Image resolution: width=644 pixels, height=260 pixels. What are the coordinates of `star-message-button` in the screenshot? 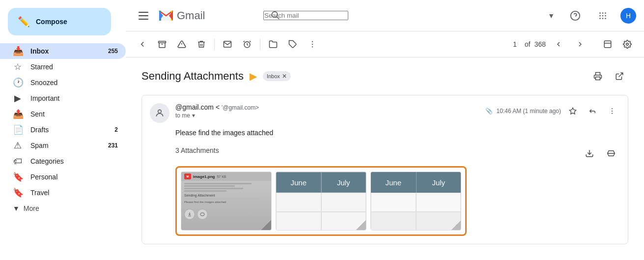 It's located at (573, 111).